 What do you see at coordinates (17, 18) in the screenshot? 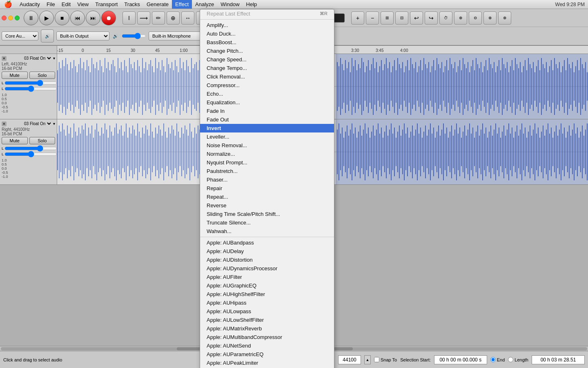
I see `maximize-button` at bounding box center [17, 18].